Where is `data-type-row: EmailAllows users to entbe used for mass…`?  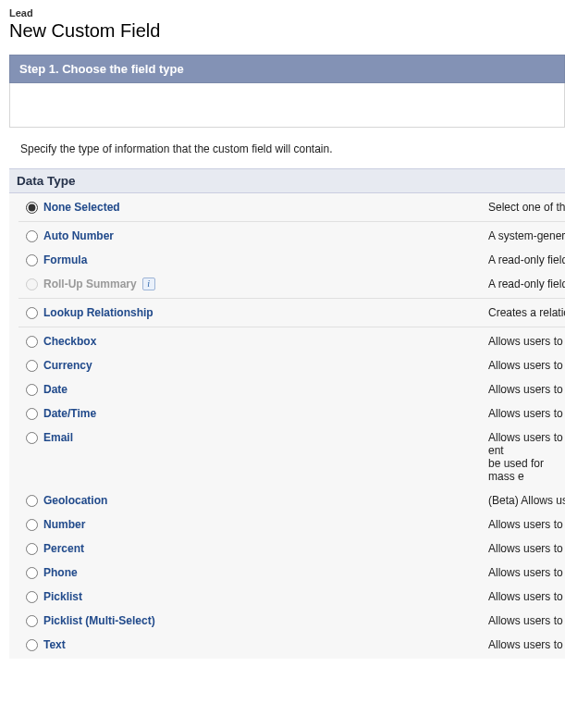
data-type-row: EmailAllows users to entbe used for mass… is located at coordinates (287, 457).